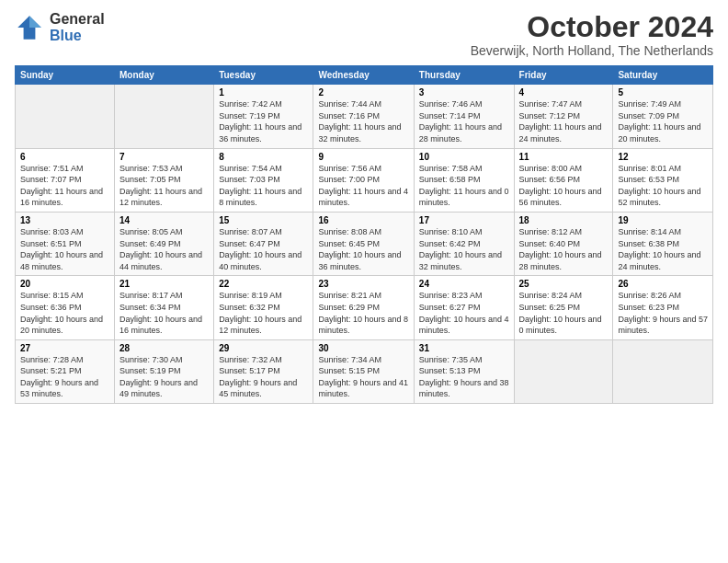 Image resolution: width=728 pixels, height=563 pixels. Describe the element at coordinates (561, 313) in the screenshot. I see `day-info: Sunrise: 8:24 AMSunset: 6:25 PMDaylight:…` at that location.